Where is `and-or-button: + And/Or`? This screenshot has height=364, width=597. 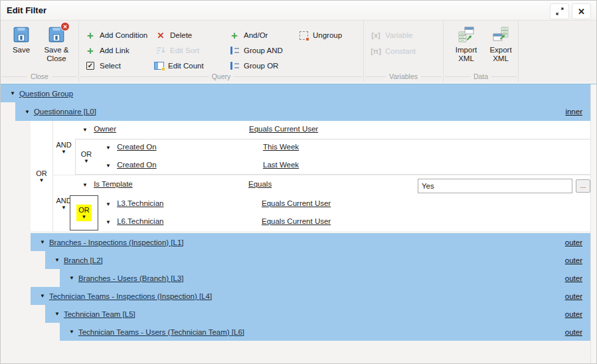 and-or-button: + And/Or is located at coordinates (248, 35).